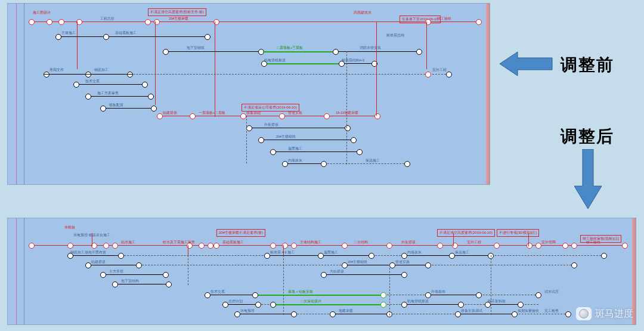 The height and width of the screenshot is (331, 644). I want to click on task-label: 主体施工, so click(69, 33).